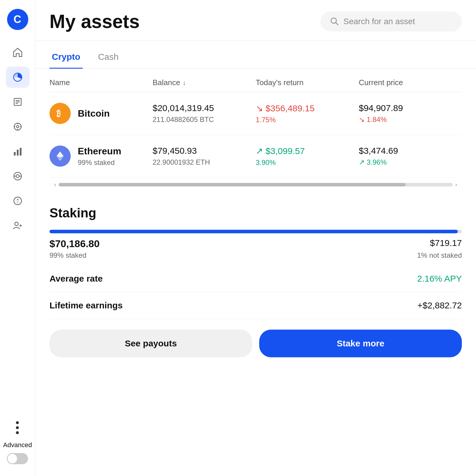 This screenshot has height=476, width=476. Describe the element at coordinates (410, 82) in the screenshot. I see `col-current-price: Current price` at that location.